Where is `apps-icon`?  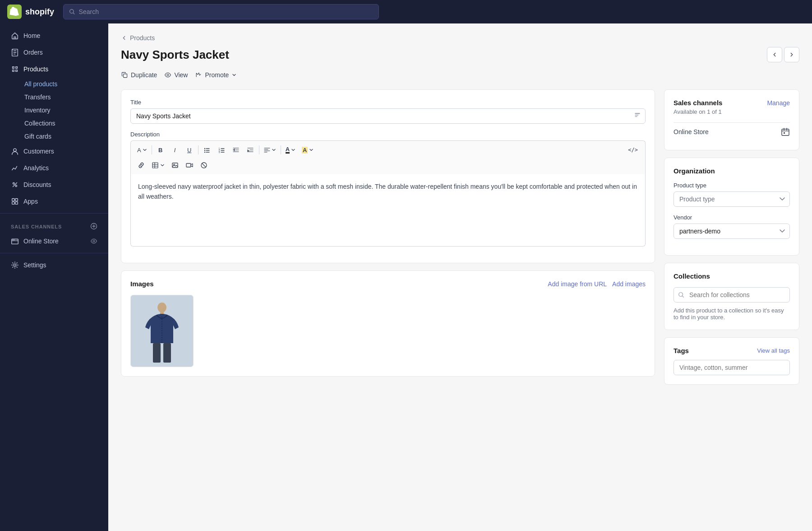
apps-icon is located at coordinates (15, 201).